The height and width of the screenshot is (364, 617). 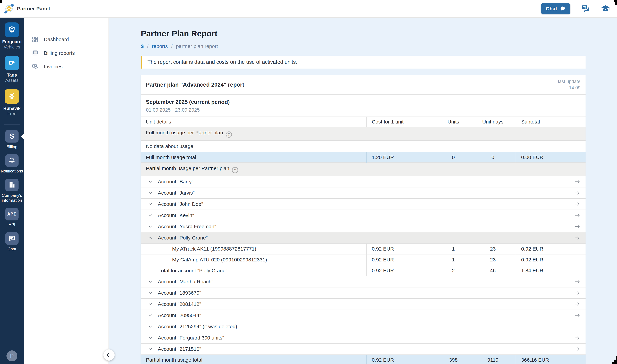 What do you see at coordinates (453, 260) in the screenshot?
I see `units-cell: 1` at bounding box center [453, 260].